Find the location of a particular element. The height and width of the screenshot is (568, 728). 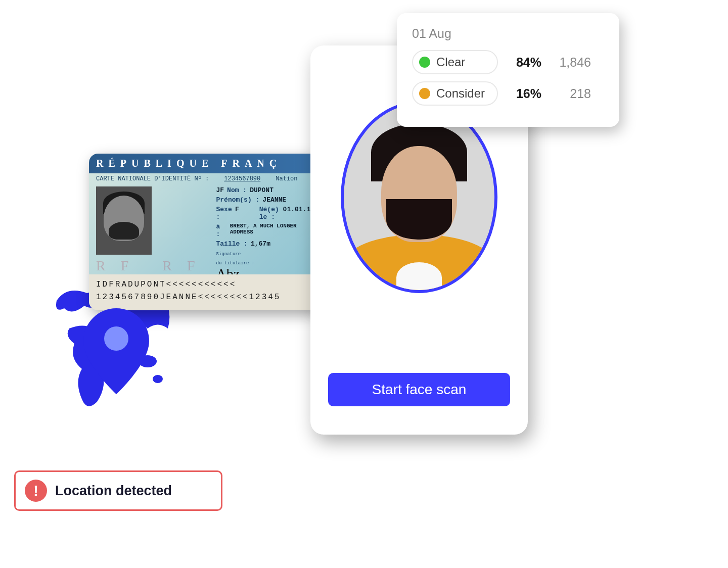

stat-label: Consider is located at coordinates (461, 93).